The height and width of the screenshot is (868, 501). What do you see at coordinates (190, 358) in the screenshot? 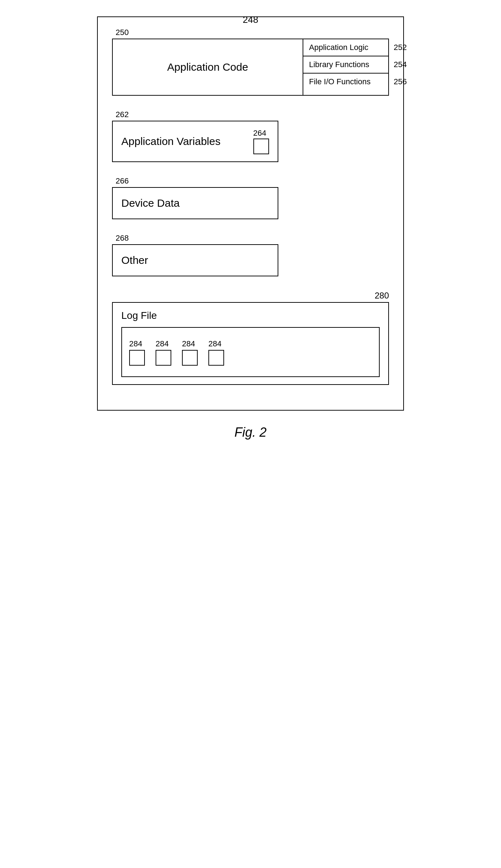
I see `log-entry-2-square` at bounding box center [190, 358].